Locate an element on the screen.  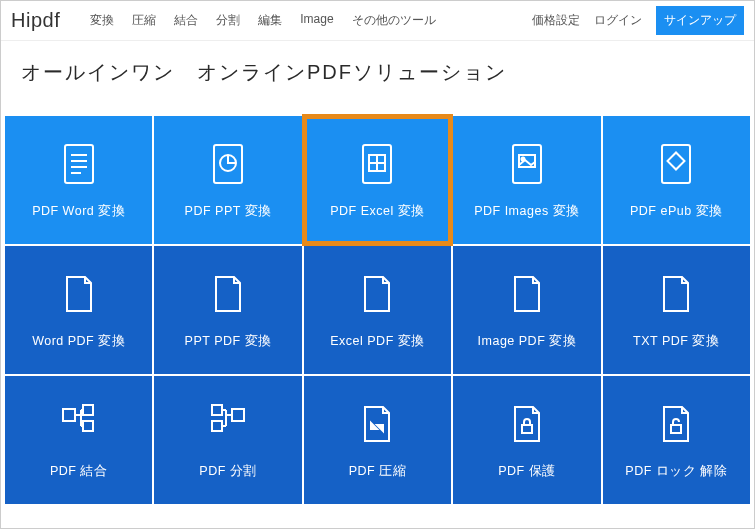
hero-title: オールインワン オンラインPDFソリューション is located at coordinates (378, 72).